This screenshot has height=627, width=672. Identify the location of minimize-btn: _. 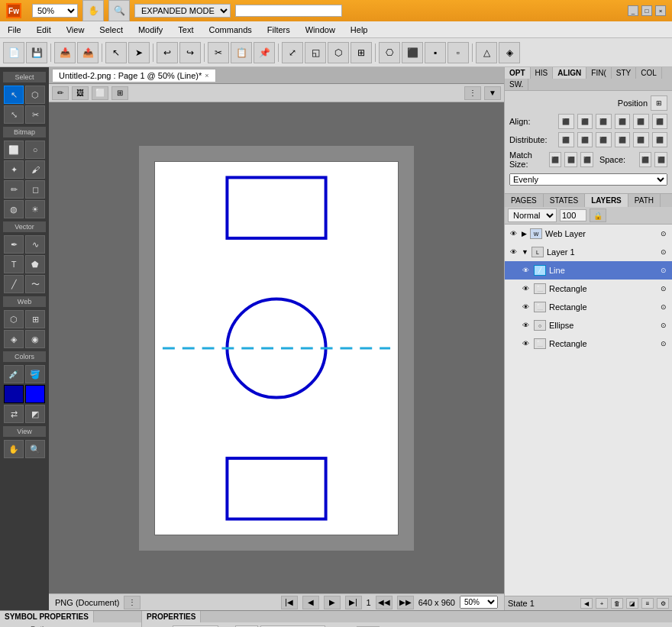
(633, 11).